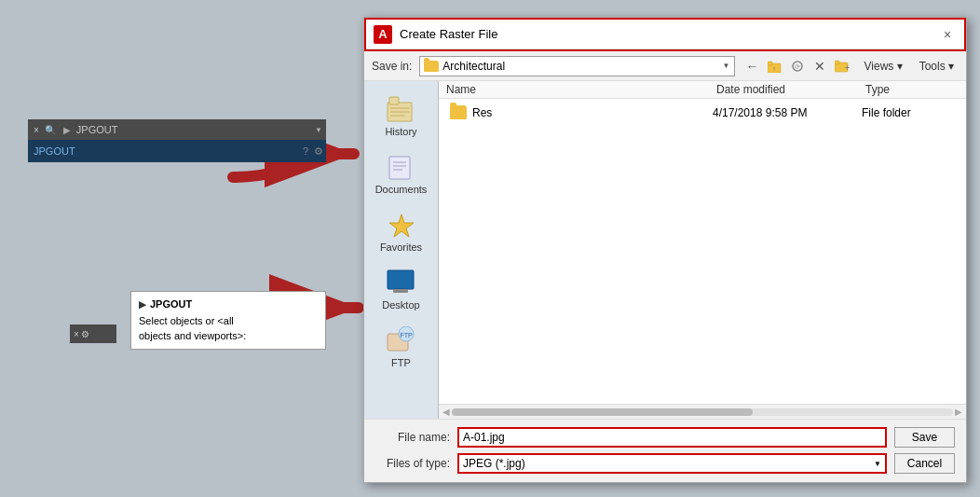  Describe the element at coordinates (76, 334) in the screenshot. I see `mini-close-icon: ×` at that location.